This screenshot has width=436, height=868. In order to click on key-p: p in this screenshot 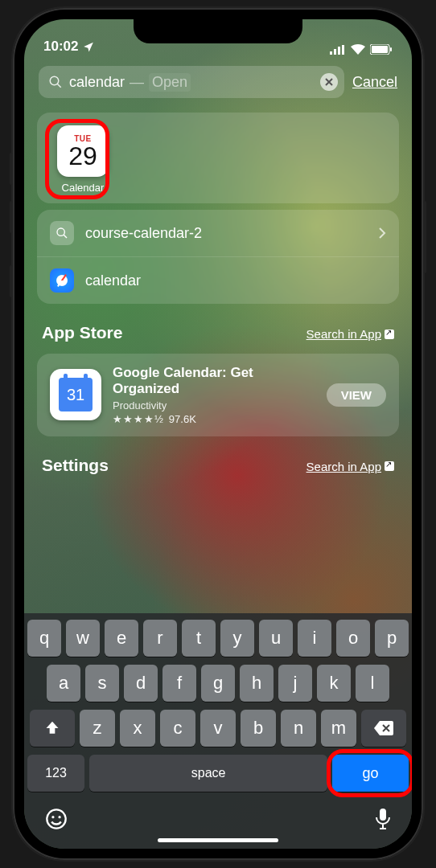, I will do `click(392, 638)`.